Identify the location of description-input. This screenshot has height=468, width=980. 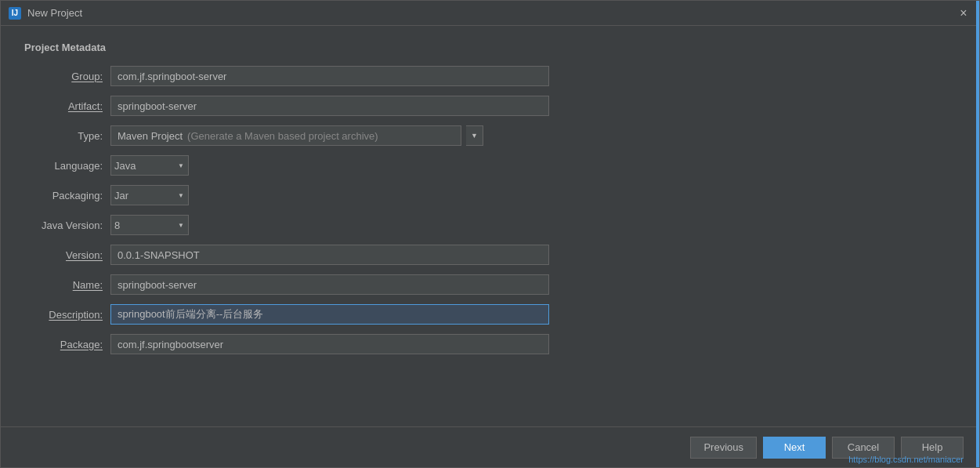
(330, 314).